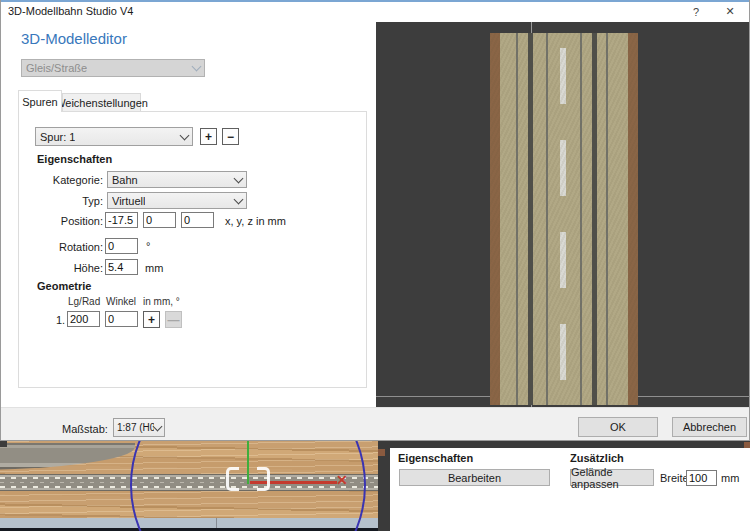 The image size is (750, 531). I want to click on viewport-sliver, so click(570, 444).